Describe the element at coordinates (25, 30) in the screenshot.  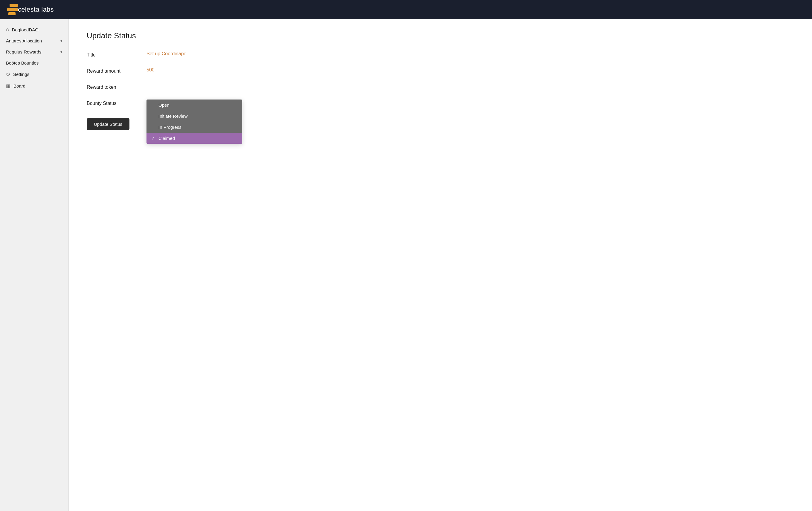
I see `sidebar-home-label: DogfoodDAO` at that location.